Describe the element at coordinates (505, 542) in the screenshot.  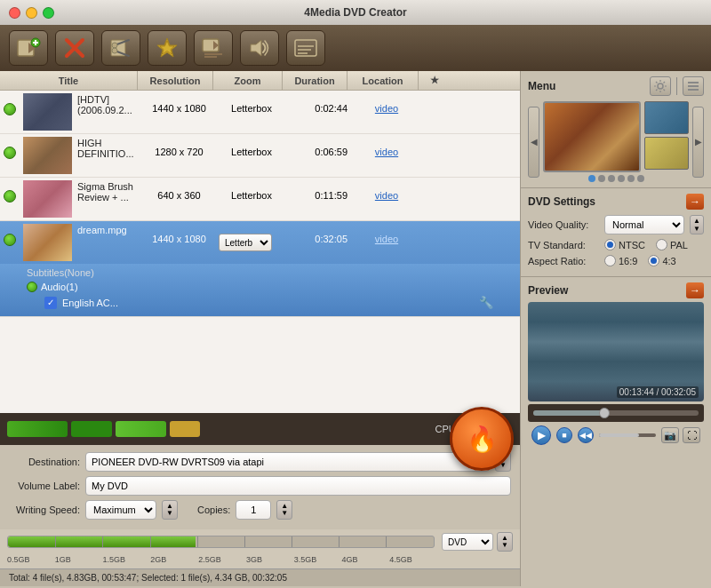
I see `dvd-format-stepper: ▲ ▼` at that location.